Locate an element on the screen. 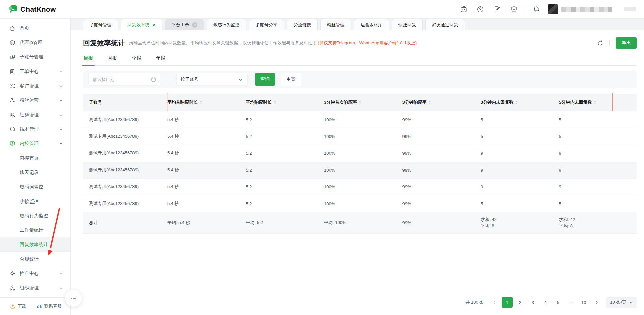  col-header-3min-no-reply: 3分钟内未回复数 is located at coordinates (519, 103).